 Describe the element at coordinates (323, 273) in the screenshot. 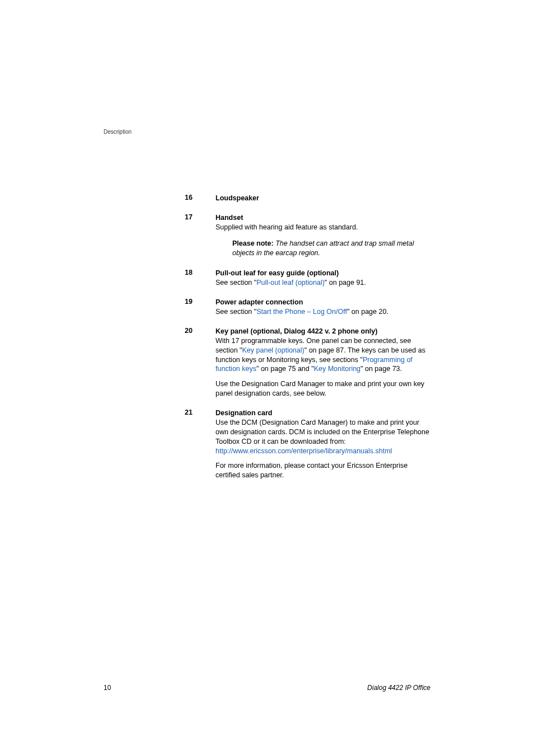

I see `item-title: Pull-out leaf for easy guide (optional)` at that location.